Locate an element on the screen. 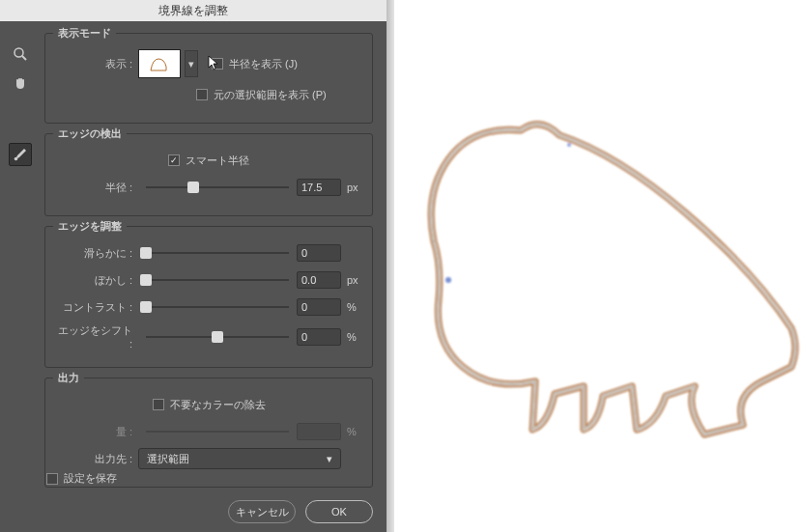  slider-shift-thumb is located at coordinates (217, 337).